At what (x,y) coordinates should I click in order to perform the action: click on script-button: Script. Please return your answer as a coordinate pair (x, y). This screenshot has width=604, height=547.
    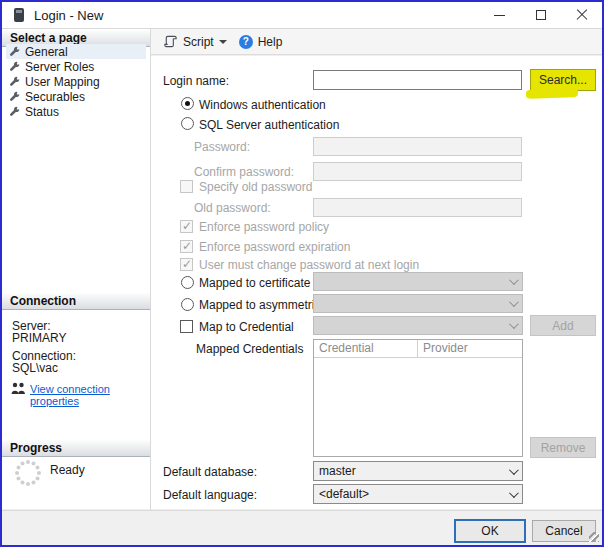
    Looking at the image, I should click on (195, 42).